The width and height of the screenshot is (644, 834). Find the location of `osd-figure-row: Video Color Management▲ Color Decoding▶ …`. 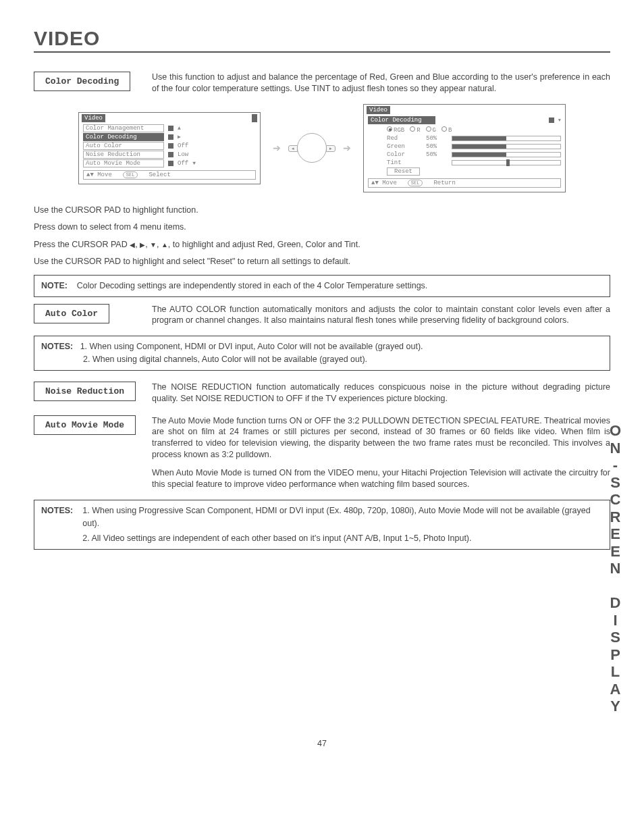

osd-figure-row: Video Color Management▲ Color Decoding▶ … is located at coordinates (322, 149).